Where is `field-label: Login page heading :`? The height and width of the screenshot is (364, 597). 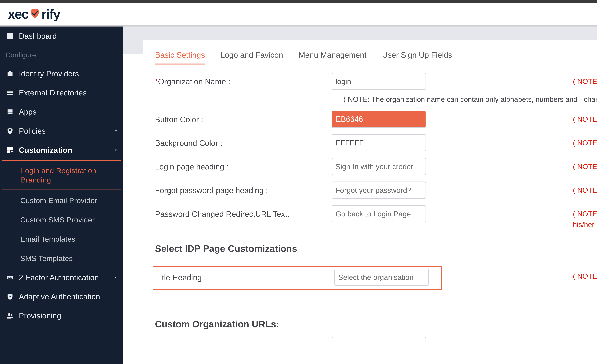 field-label: Login page heading : is located at coordinates (192, 167).